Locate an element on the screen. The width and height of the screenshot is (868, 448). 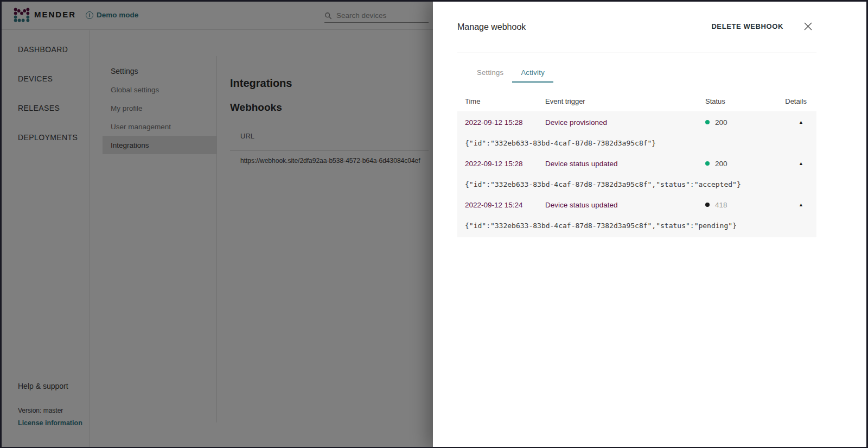
event-time: 2022-09-12 15:24 is located at coordinates (505, 205).